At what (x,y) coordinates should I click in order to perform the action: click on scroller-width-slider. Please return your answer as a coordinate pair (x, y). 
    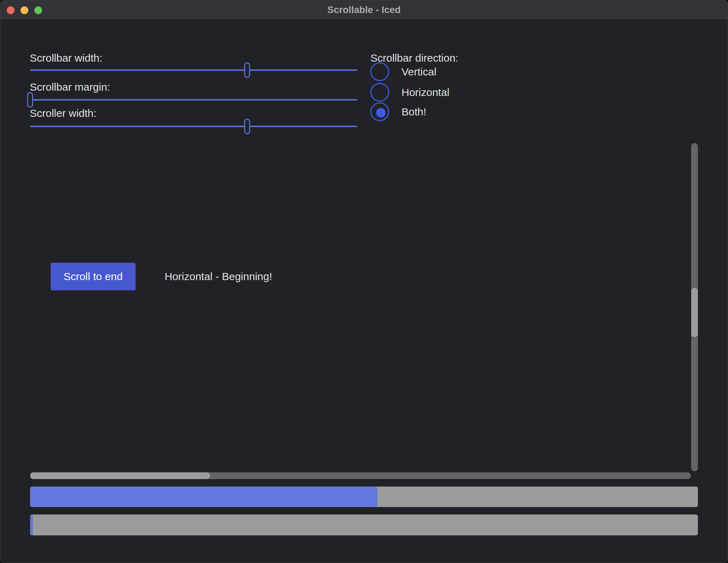
    Looking at the image, I should click on (194, 126).